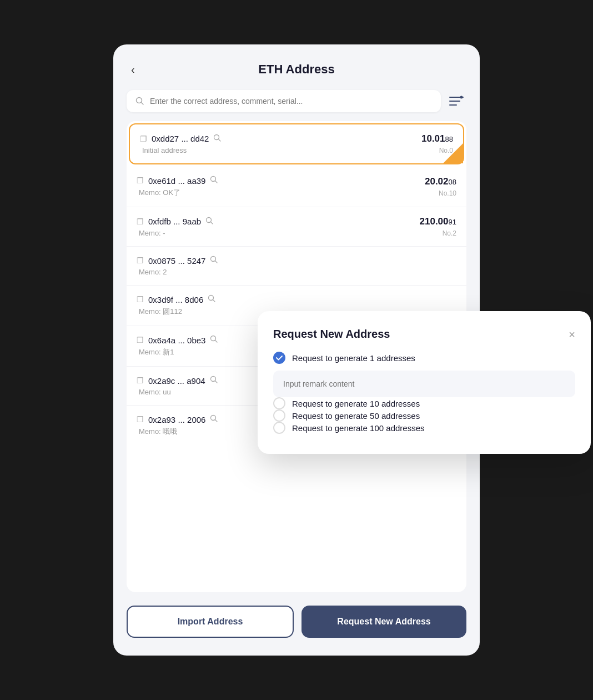 Image resolution: width=593 pixels, height=700 pixels. Describe the element at coordinates (424, 428) in the screenshot. I see `radio-option: Request to generate 100 addresses` at that location.